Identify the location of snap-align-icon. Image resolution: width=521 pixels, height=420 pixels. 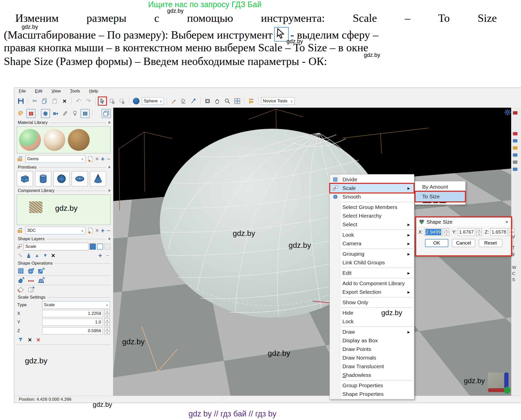
(251, 101).